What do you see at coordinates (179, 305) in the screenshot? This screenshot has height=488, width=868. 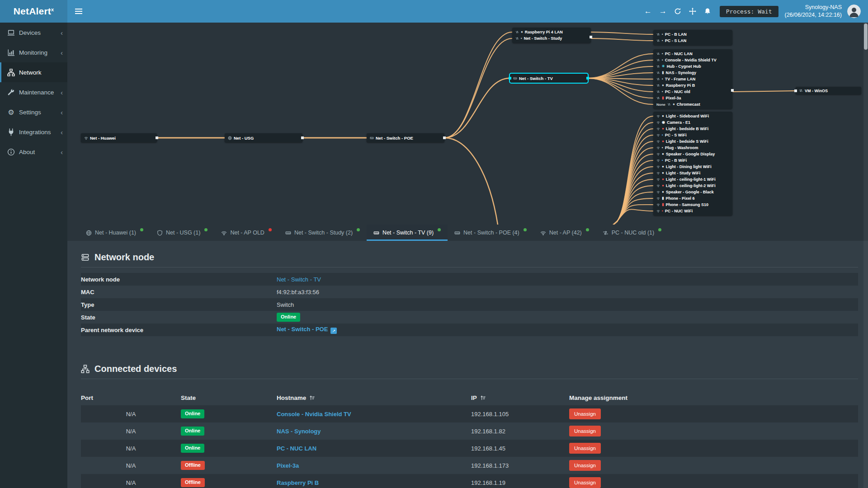 I see `detail-label: Type` at bounding box center [179, 305].